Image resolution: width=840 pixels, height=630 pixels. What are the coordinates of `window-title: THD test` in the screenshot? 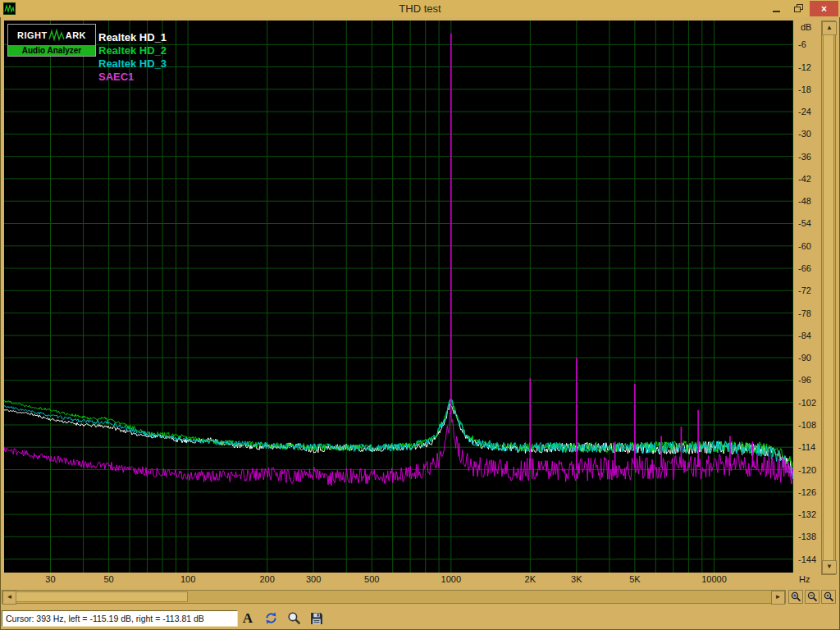 It's located at (420, 8).